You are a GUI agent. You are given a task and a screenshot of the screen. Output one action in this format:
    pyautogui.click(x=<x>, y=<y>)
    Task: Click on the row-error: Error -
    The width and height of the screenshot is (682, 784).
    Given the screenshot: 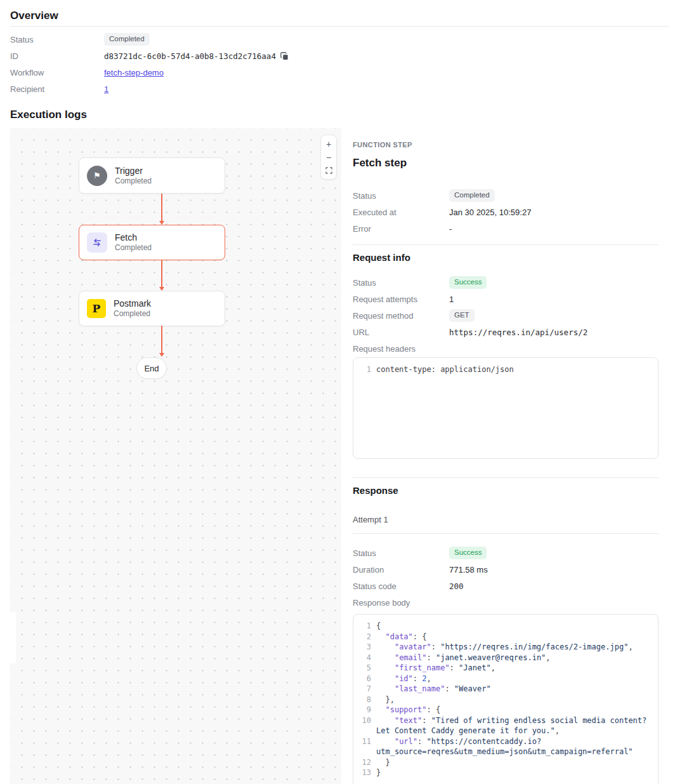 What is the action you would take?
    pyautogui.click(x=506, y=229)
    